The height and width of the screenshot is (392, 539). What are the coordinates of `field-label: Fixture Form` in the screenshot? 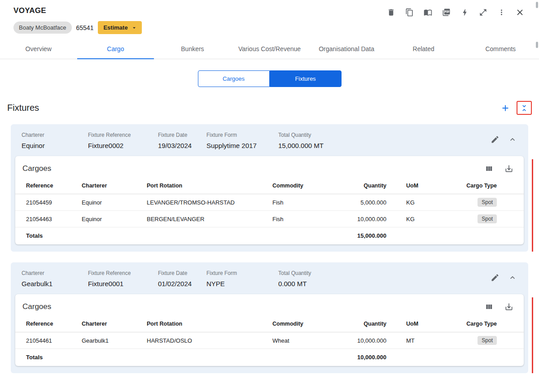 It's located at (242, 135).